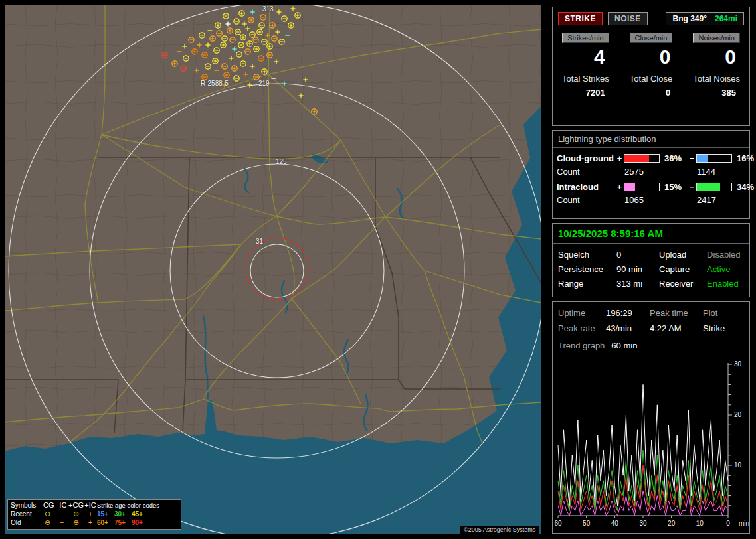  Describe the element at coordinates (76, 506) in the screenshot. I see `legend-col-pcg: +CG` at that location.